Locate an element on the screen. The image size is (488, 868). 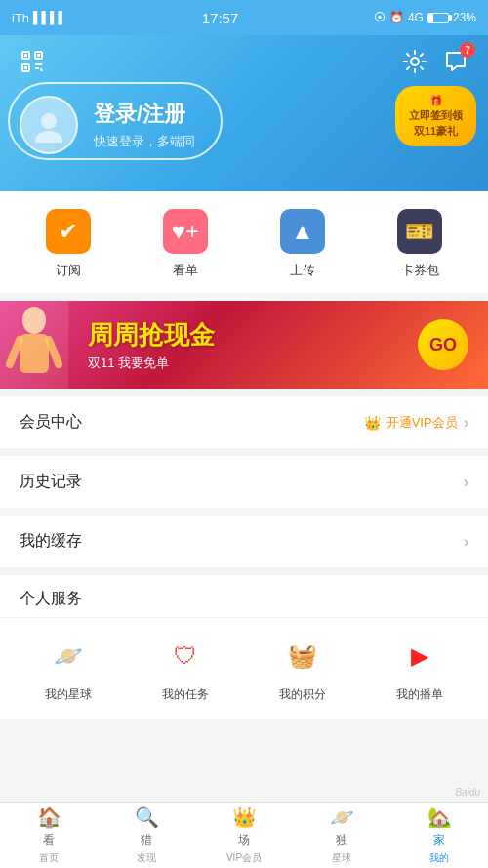
service-planet: 🪐 我的星球 is located at coordinates (68, 668).